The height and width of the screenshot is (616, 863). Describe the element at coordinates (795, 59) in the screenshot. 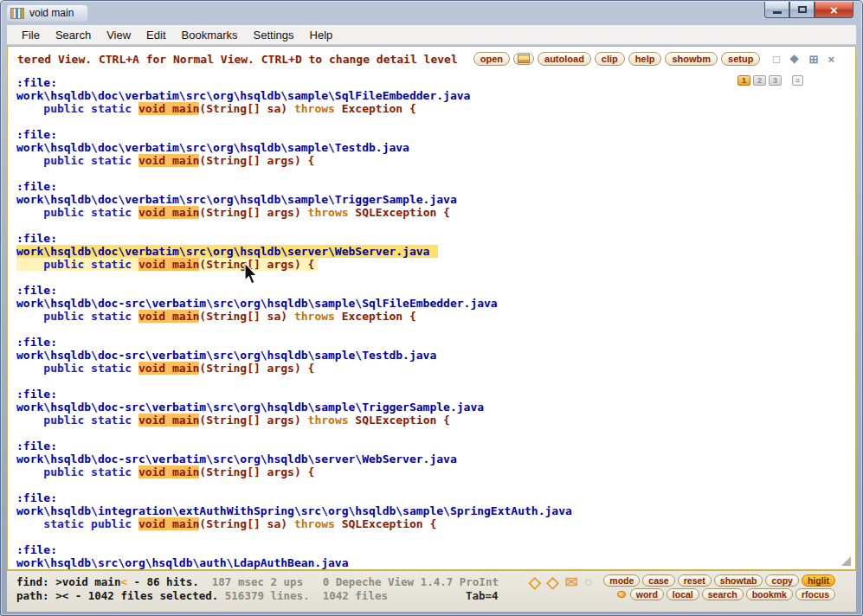

I see `gear-icon: ❖` at that location.